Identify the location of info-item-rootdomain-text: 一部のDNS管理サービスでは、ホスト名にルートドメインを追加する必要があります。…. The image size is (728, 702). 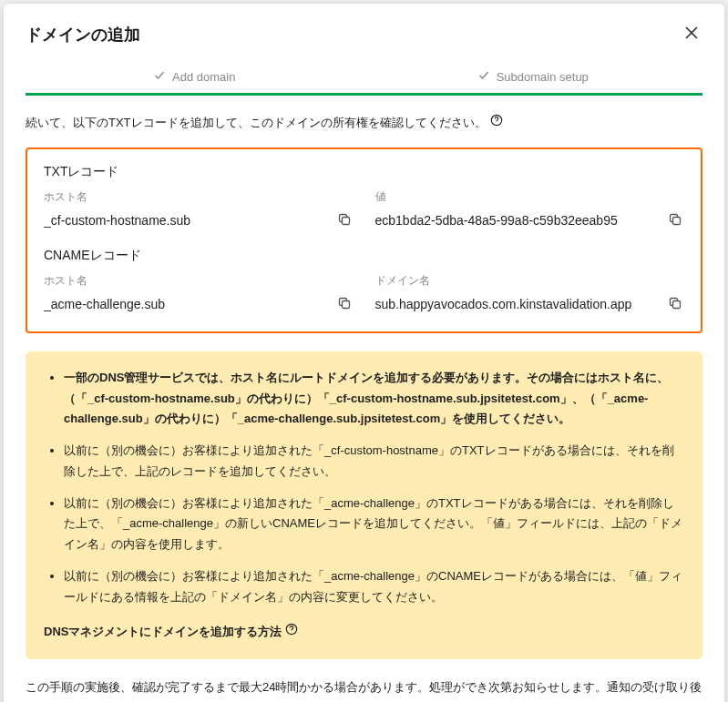
(366, 399).